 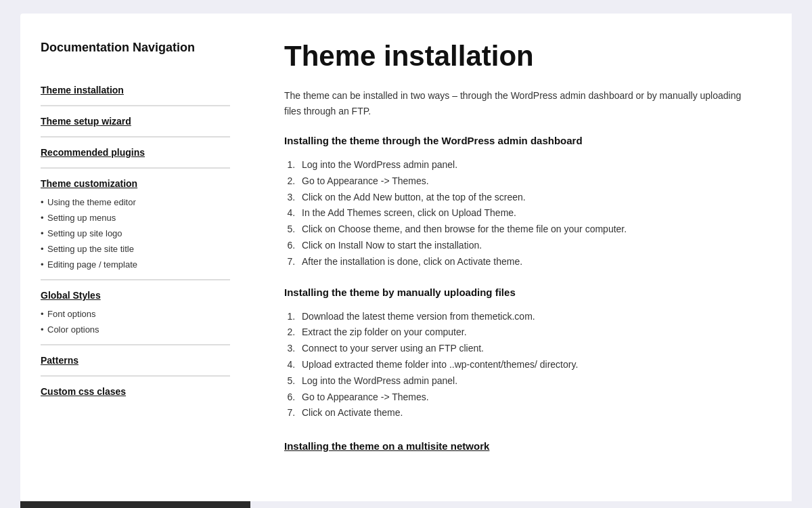 What do you see at coordinates (135, 153) in the screenshot?
I see `nav-group-plugins: Recommended plugins` at bounding box center [135, 153].